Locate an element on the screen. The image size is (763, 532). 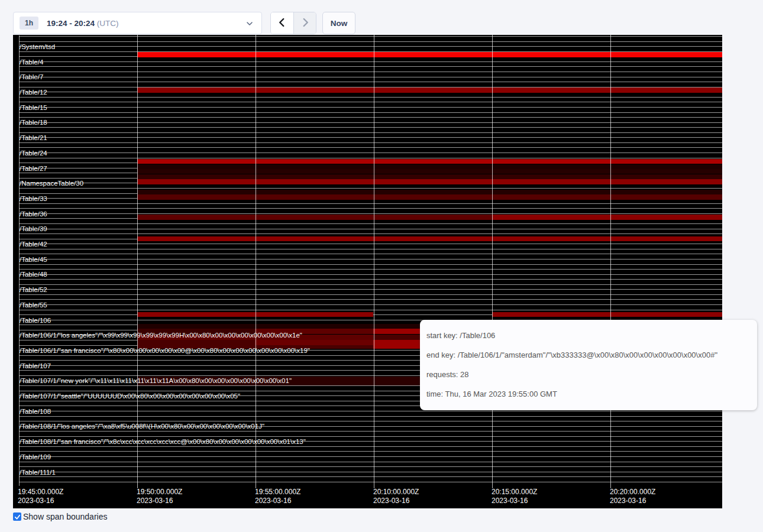
range-nav-group is located at coordinates (293, 23).